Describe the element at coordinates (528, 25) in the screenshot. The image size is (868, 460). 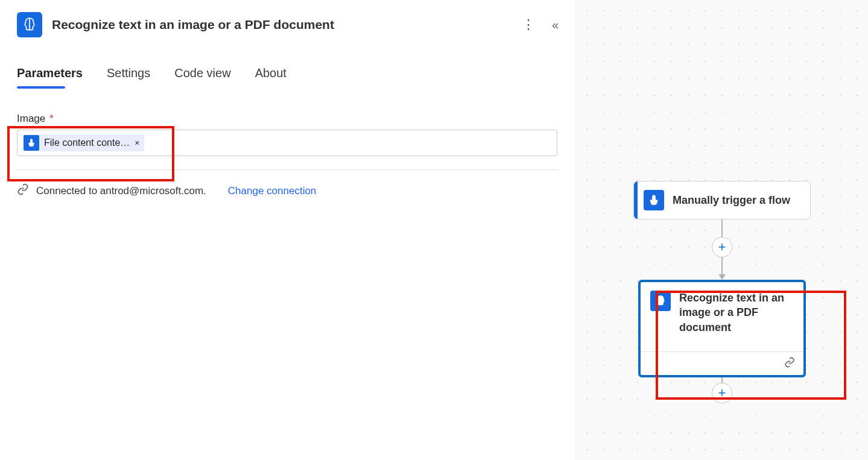
I see `more-menu-icon: ⋮` at that location.